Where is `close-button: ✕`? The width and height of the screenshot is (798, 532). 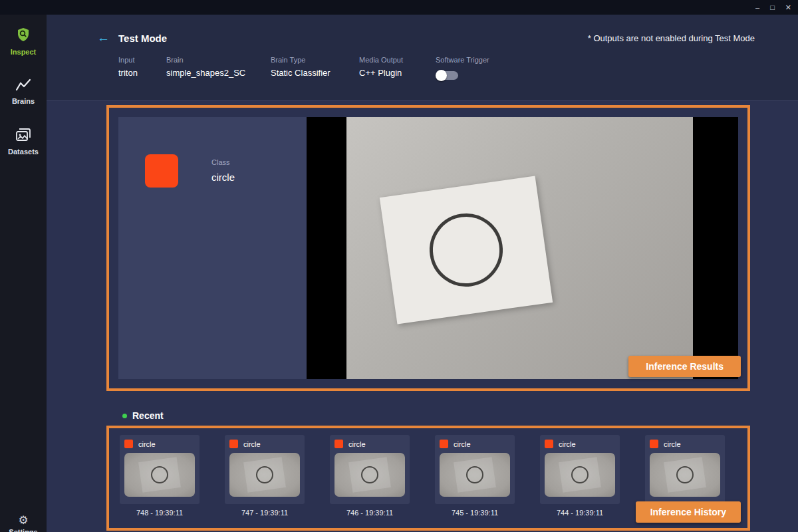
close-button: ✕ is located at coordinates (789, 7).